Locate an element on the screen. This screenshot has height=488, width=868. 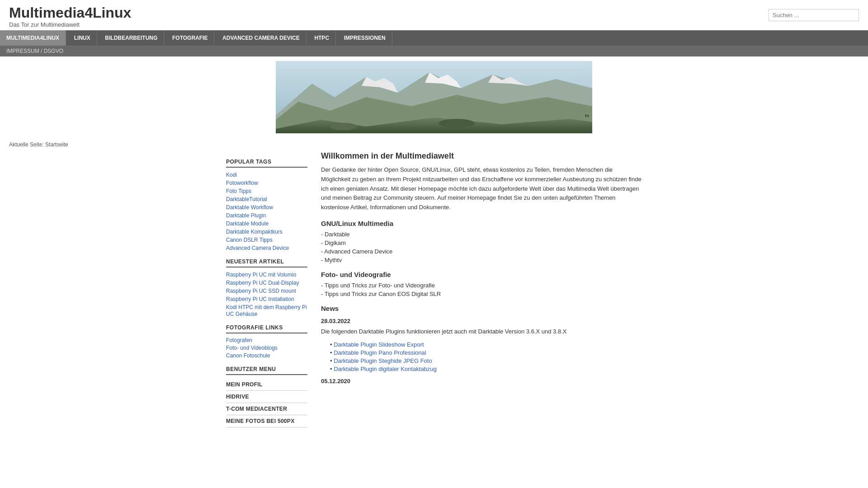
gnu-item-darktable: Darktable is located at coordinates (481, 234).